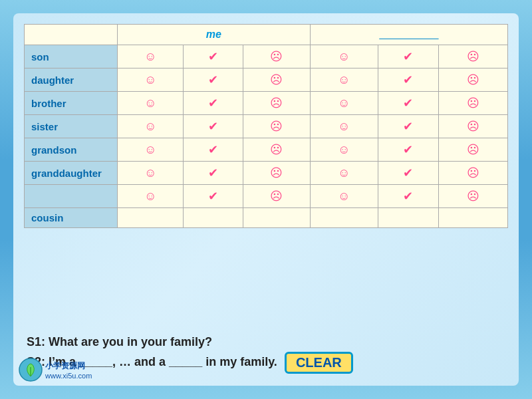 This screenshot has width=532, height=399. Describe the element at coordinates (408, 35) in the screenshot. I see `header-blank: __________` at that location.